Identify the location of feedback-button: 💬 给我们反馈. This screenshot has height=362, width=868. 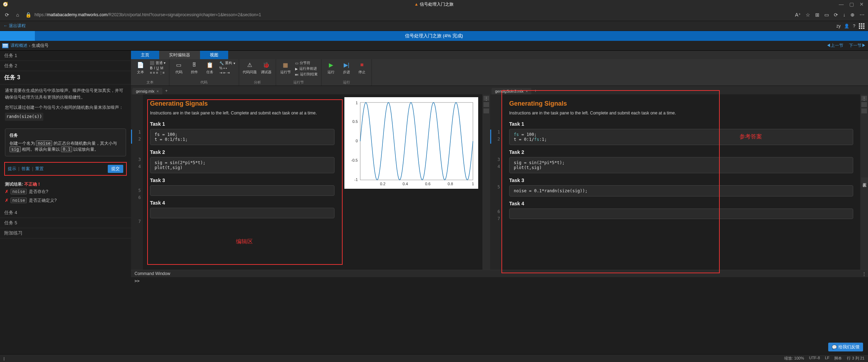
(846, 347).